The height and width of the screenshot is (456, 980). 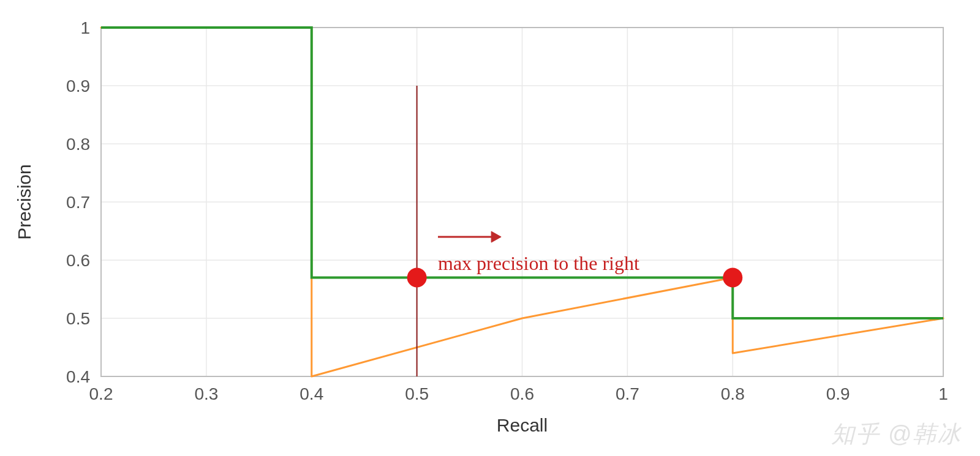 I want to click on y-tick-label: 1, so click(x=85, y=28).